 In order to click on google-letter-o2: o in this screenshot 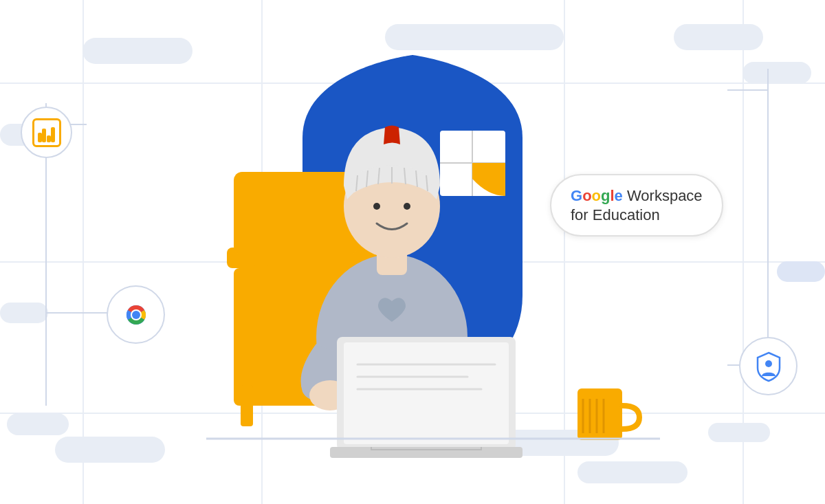, I will do `click(597, 195)`.